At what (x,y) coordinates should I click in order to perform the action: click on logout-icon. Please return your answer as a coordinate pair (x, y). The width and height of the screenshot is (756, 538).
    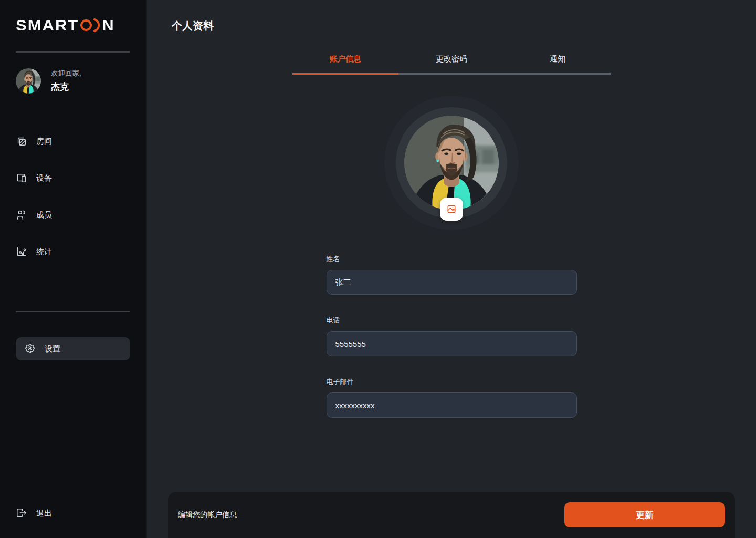
    Looking at the image, I should click on (22, 514).